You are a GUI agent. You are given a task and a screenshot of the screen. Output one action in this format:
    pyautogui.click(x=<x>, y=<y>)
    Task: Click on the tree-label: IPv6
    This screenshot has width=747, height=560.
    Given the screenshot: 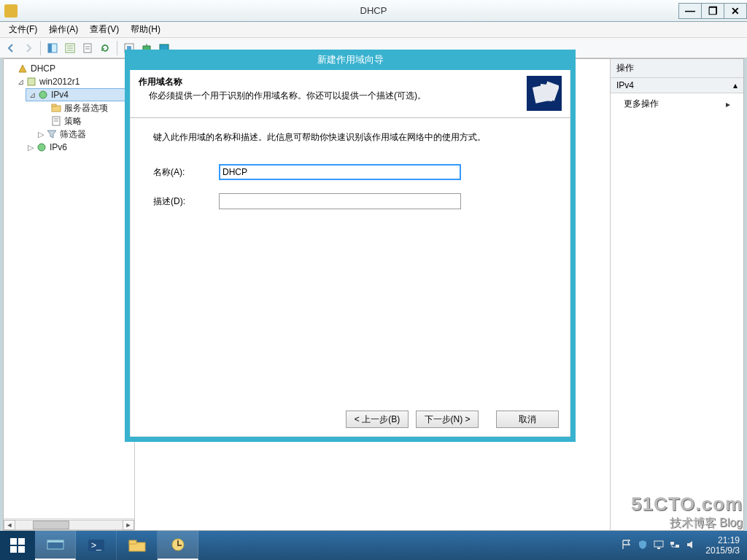 What is the action you would take?
    pyautogui.click(x=58, y=147)
    